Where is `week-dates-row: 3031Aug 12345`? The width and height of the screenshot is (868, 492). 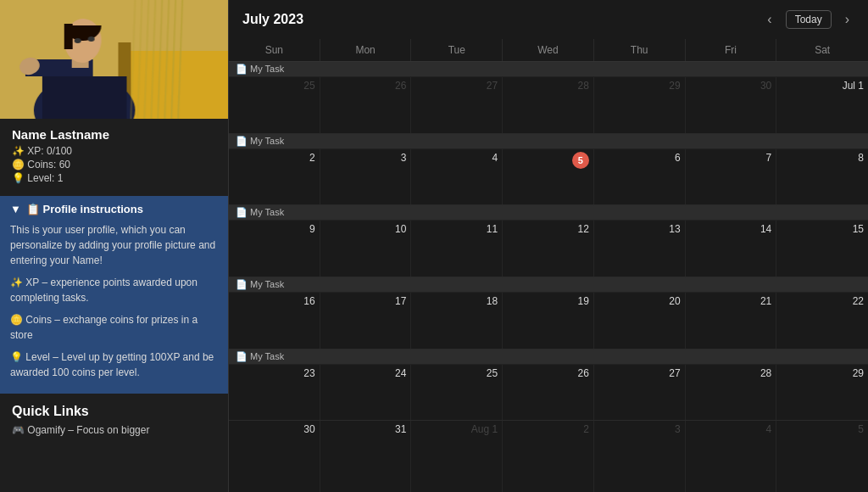
week-dates-row: 3031Aug 12345 is located at coordinates (548, 456).